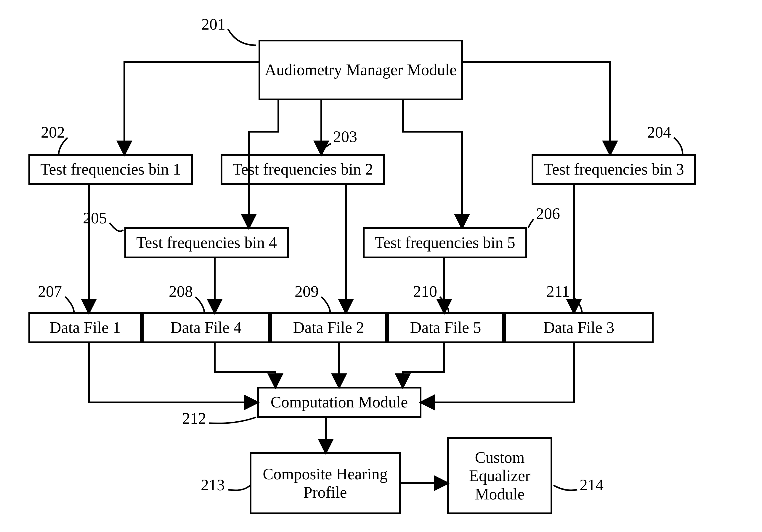 This screenshot has width=762, height=532. What do you see at coordinates (329, 328) in the screenshot?
I see `box-data-file-2: Data File 2` at bounding box center [329, 328].